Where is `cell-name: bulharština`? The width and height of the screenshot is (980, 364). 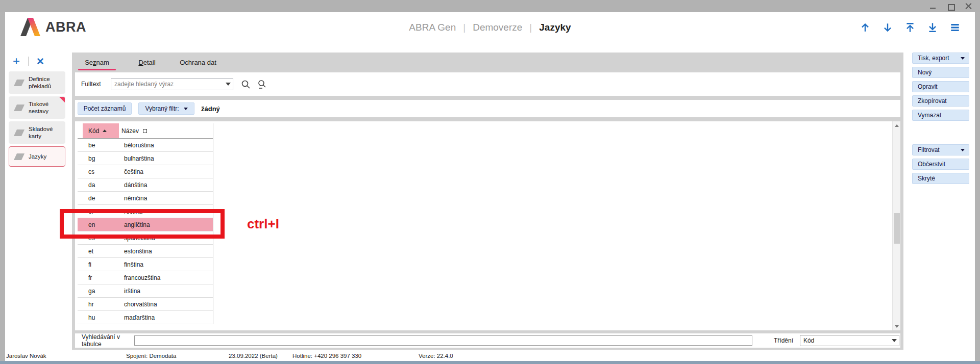
cell-name: bulharština is located at coordinates (137, 159).